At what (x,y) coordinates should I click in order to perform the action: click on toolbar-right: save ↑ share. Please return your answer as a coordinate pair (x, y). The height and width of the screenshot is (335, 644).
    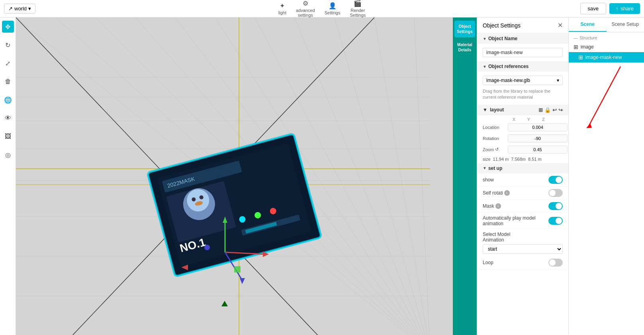
    Looking at the image, I should click on (610, 9).